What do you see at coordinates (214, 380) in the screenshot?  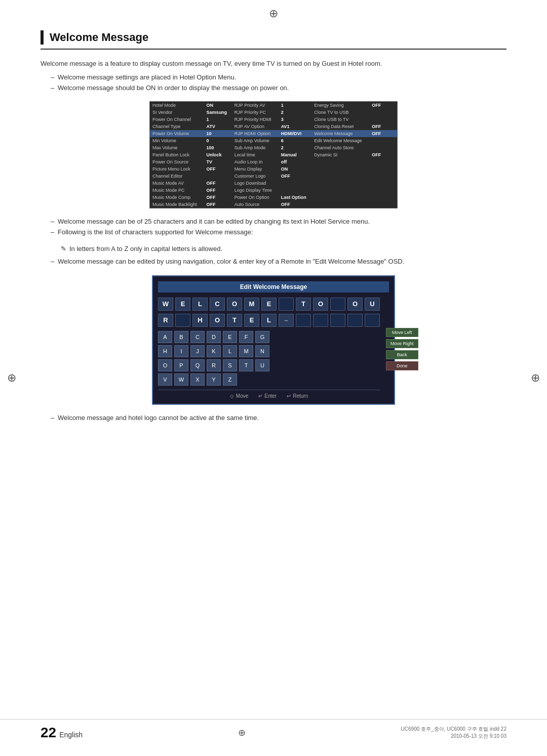 I see `key-Y: Y` at bounding box center [214, 380].